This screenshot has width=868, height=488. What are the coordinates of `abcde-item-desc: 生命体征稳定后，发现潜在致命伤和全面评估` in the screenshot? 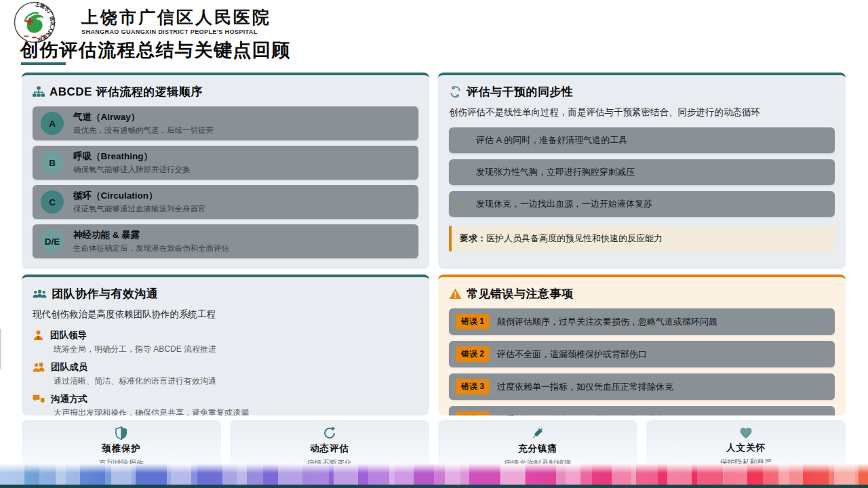 It's located at (151, 248).